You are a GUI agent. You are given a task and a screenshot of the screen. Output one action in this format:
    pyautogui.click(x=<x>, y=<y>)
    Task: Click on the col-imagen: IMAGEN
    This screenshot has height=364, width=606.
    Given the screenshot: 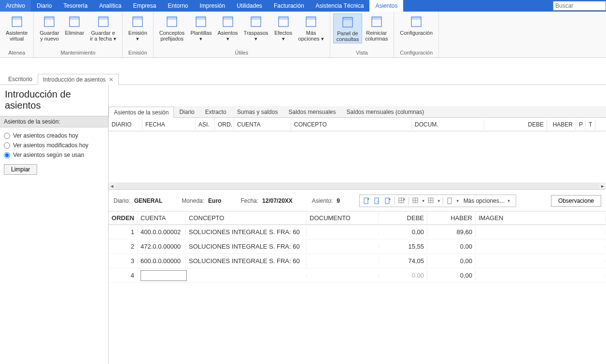 What is the action you would take?
    pyautogui.click(x=541, y=218)
    